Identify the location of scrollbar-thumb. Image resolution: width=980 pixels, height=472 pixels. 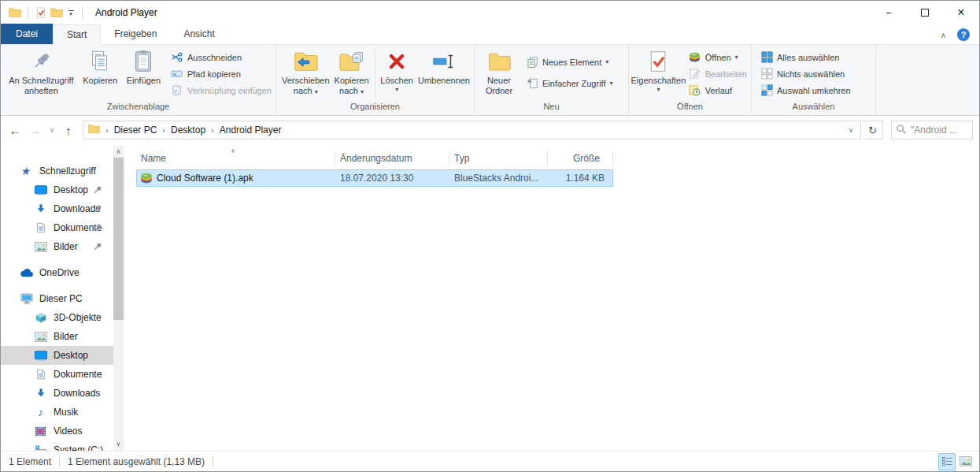
(118, 239).